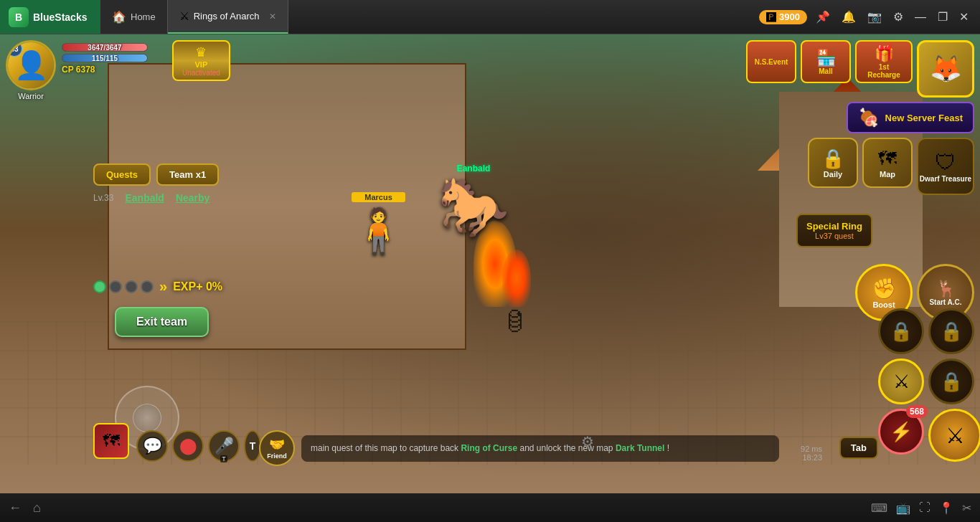 This screenshot has height=522, width=980. I want to click on new-server-feast-button: 🍖 New Server Feast, so click(910, 118).